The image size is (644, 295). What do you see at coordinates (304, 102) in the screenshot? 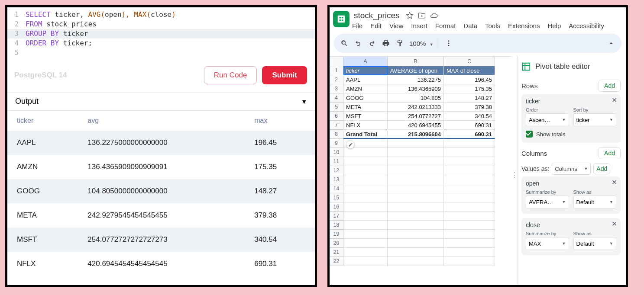
I see `chevron-down-icon: ▼` at bounding box center [304, 102].